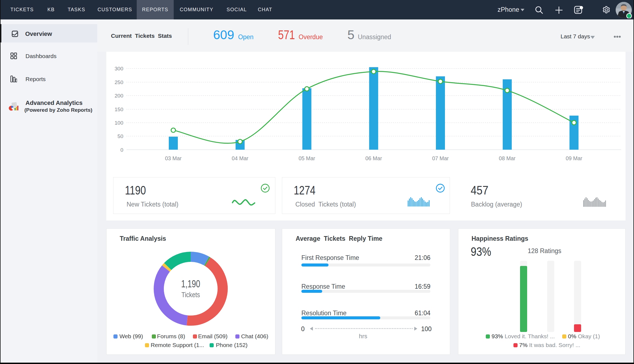 The width and height of the screenshot is (634, 364). I want to click on svg-text: 0, so click(122, 150).